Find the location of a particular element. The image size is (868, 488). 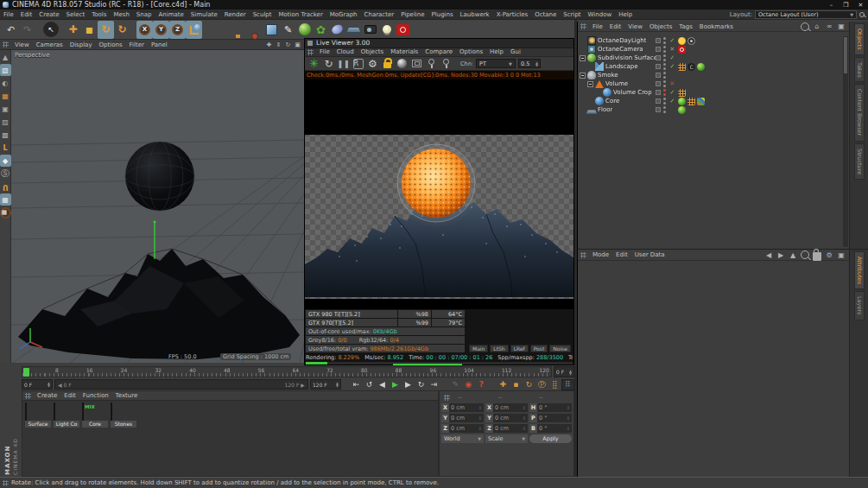

object-name: Floor is located at coordinates (605, 110).